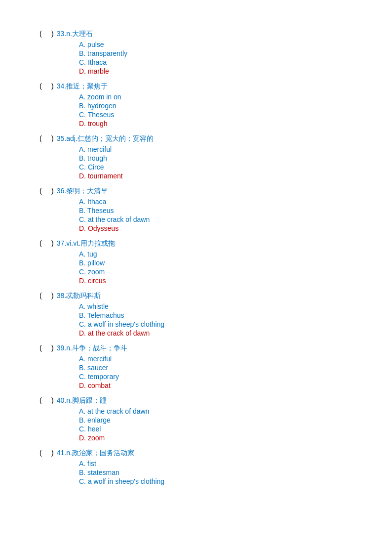  Describe the element at coordinates (216, 58) in the screenshot. I see `options-q33: A. pulseB. transparentlyC. IthacaD. marb…` at that location.